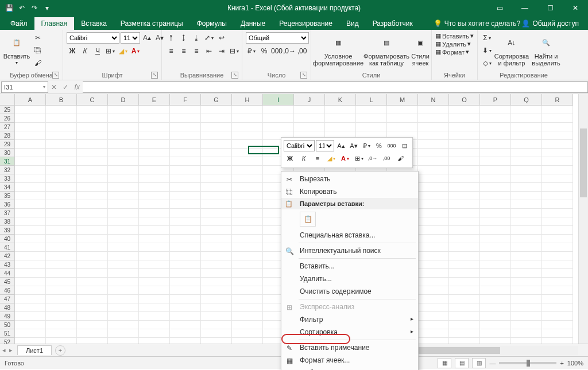  I want to click on font-name-select: Calibri, so click(93, 38).